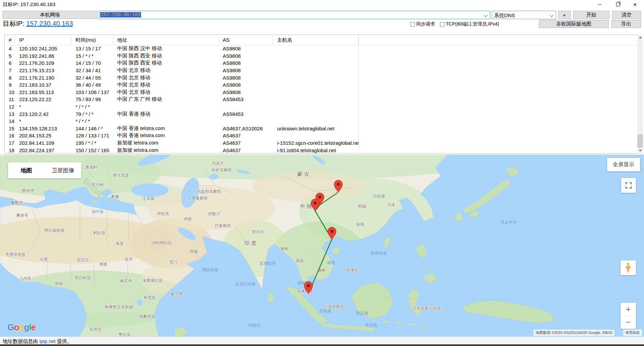 The image size is (644, 346). Describe the element at coordinates (316, 128) in the screenshot. I see `table-cell: unknown.telstraglobal.net` at that location.